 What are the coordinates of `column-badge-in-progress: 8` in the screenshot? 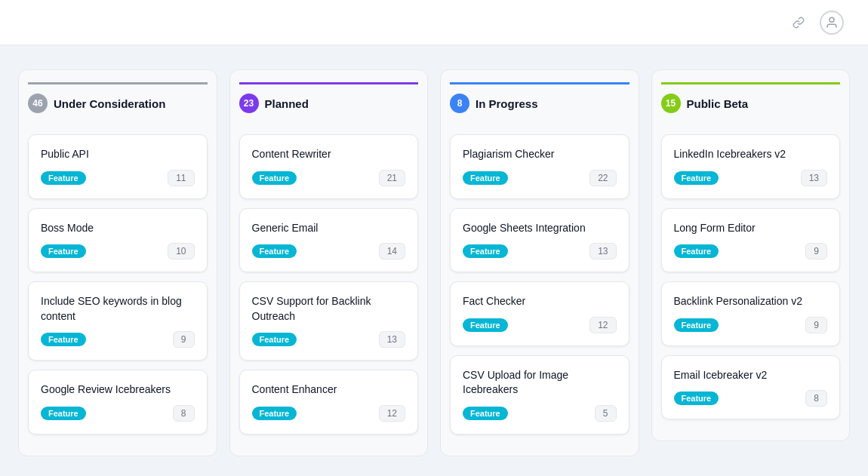 It's located at (460, 103).